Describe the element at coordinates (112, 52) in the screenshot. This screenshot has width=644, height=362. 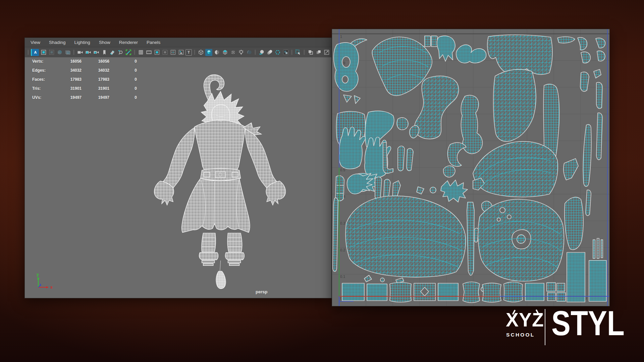
I see `erase-icon` at that location.